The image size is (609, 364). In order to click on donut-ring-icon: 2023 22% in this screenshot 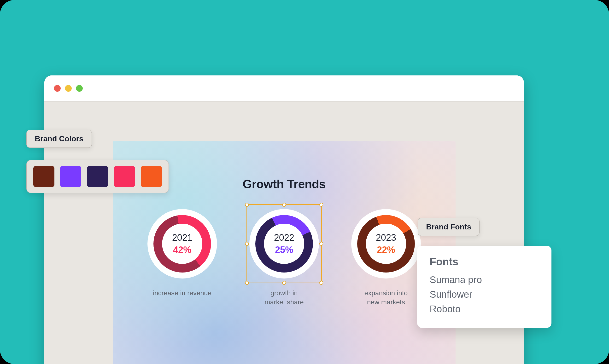, I will do `click(386, 244)`.